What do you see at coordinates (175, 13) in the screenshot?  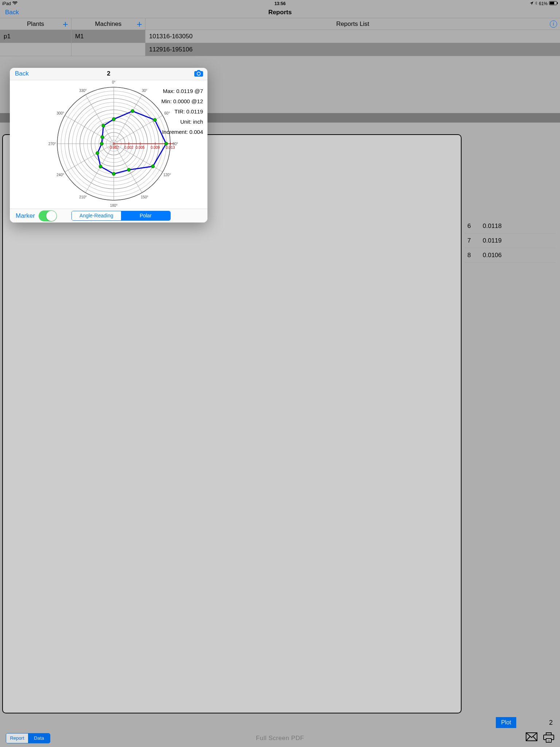 I see `nav-bar: Back Reports` at bounding box center [175, 13].